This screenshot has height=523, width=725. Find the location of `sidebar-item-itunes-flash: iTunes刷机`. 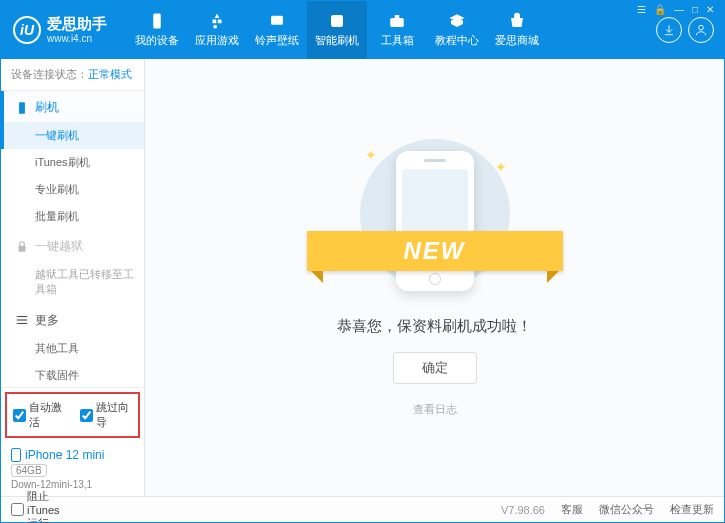

sidebar-item-itunes-flash: iTunes刷机 is located at coordinates (72, 162).